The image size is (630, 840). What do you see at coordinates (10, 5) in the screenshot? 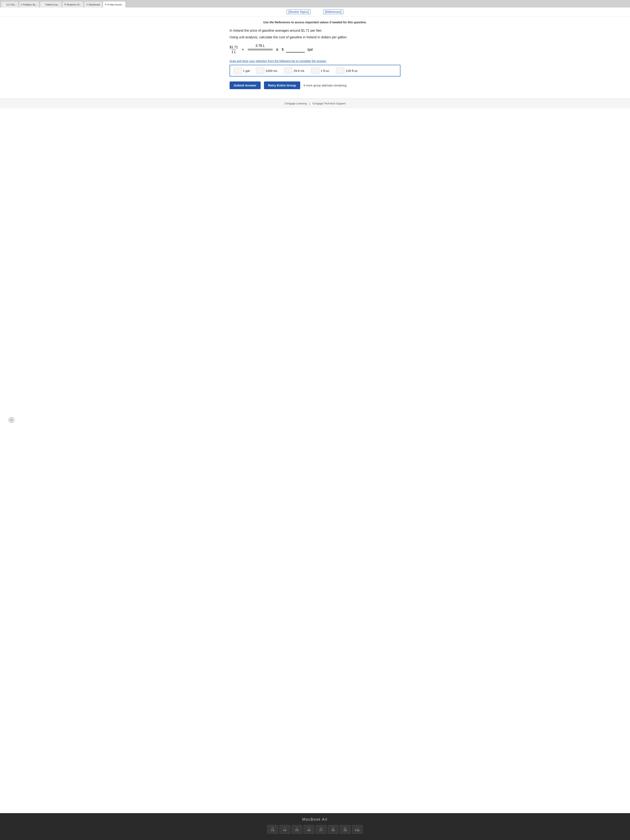
I see `tab-v2: 📄 v2 | Onl...` at bounding box center [10, 5].